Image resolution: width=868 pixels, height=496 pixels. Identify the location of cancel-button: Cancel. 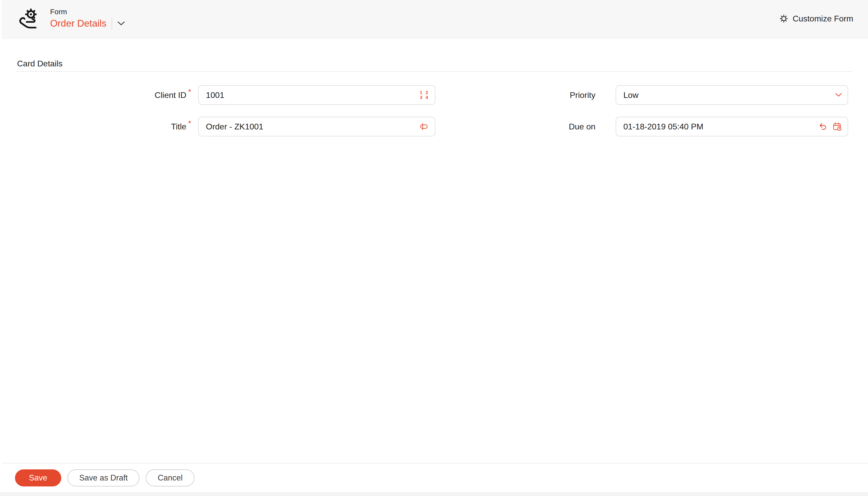
(170, 478).